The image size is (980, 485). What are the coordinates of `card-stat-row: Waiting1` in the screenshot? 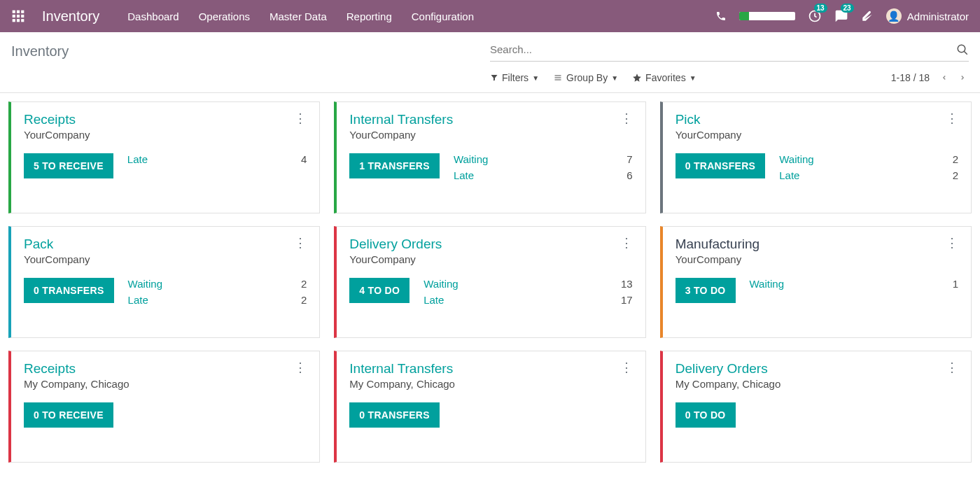 It's located at (854, 284).